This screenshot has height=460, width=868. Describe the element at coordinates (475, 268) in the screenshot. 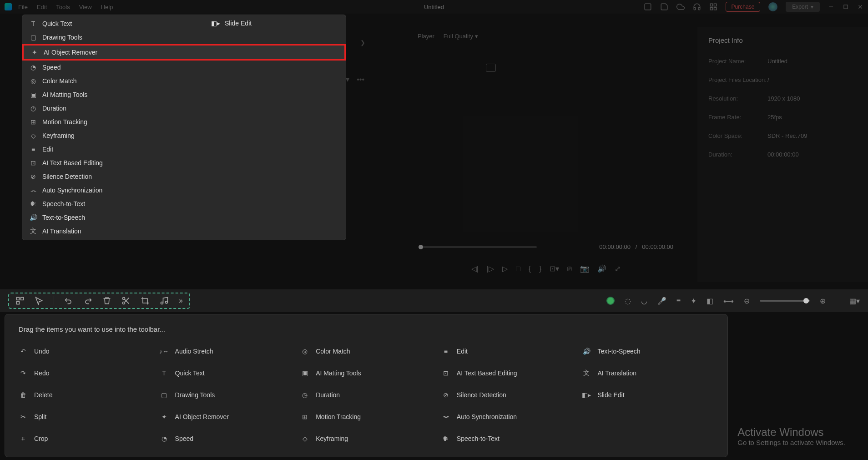

I see `prev-frame-icon: ◁|` at that location.